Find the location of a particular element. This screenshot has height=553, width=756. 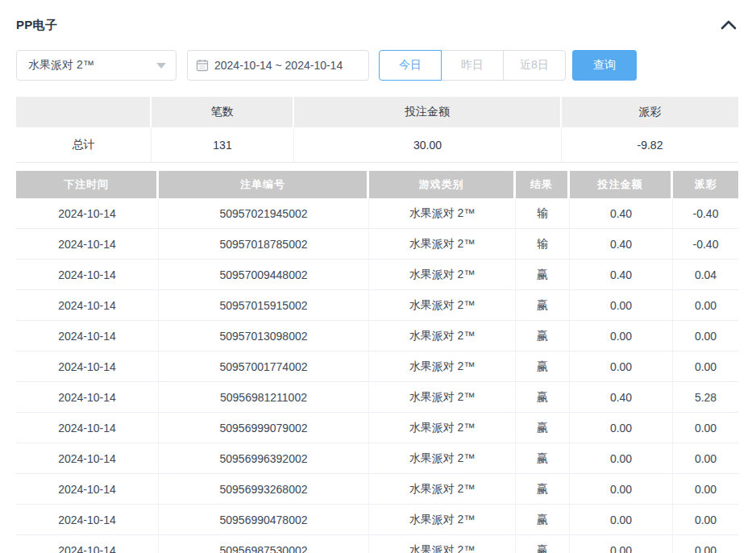

cell-bet-id: 50956981211002 is located at coordinates (264, 397).